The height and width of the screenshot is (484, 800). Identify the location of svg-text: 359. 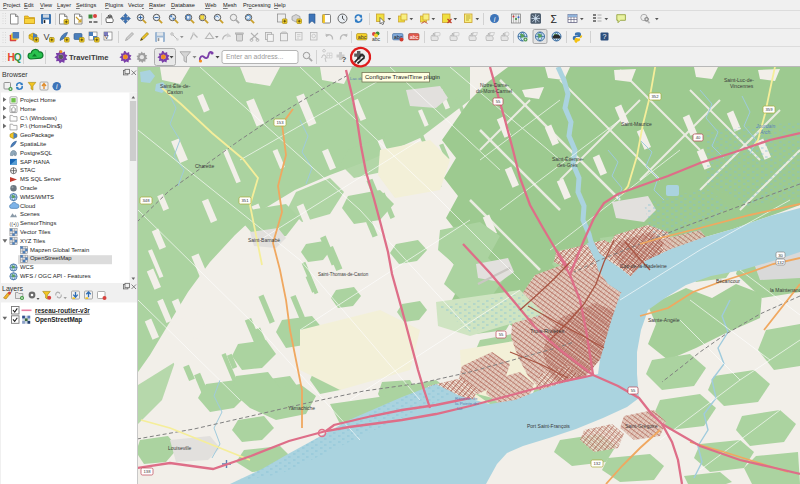
(770, 110).